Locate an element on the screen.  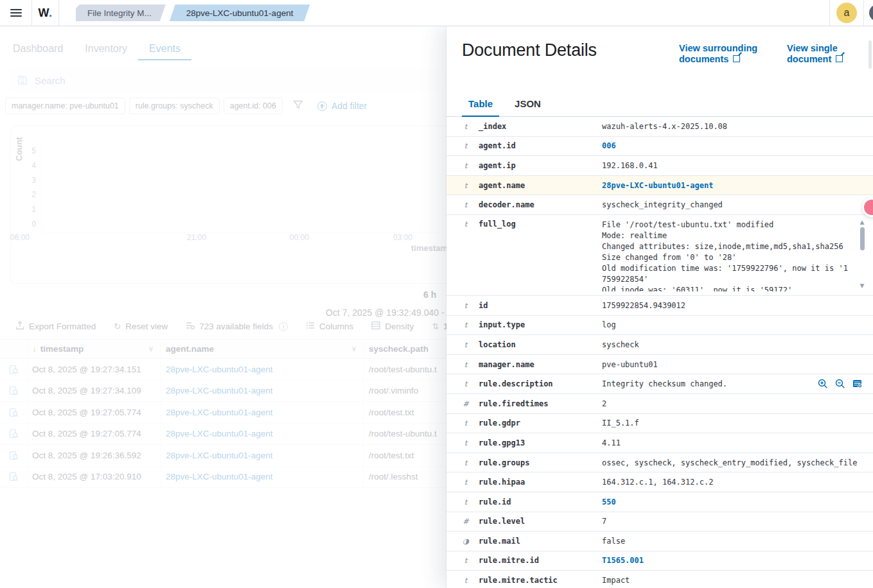
field-name: decoder.name is located at coordinates (540, 205).